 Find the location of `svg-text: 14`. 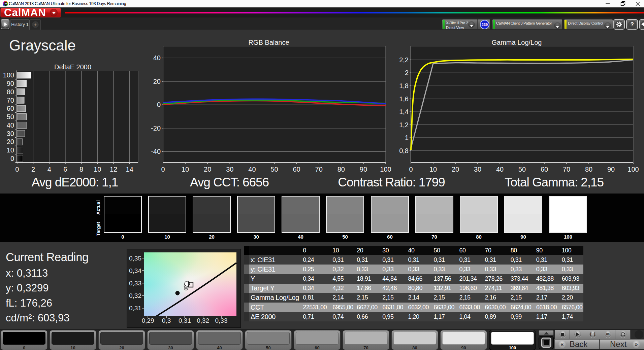

svg-text: 14 is located at coordinates (130, 169).